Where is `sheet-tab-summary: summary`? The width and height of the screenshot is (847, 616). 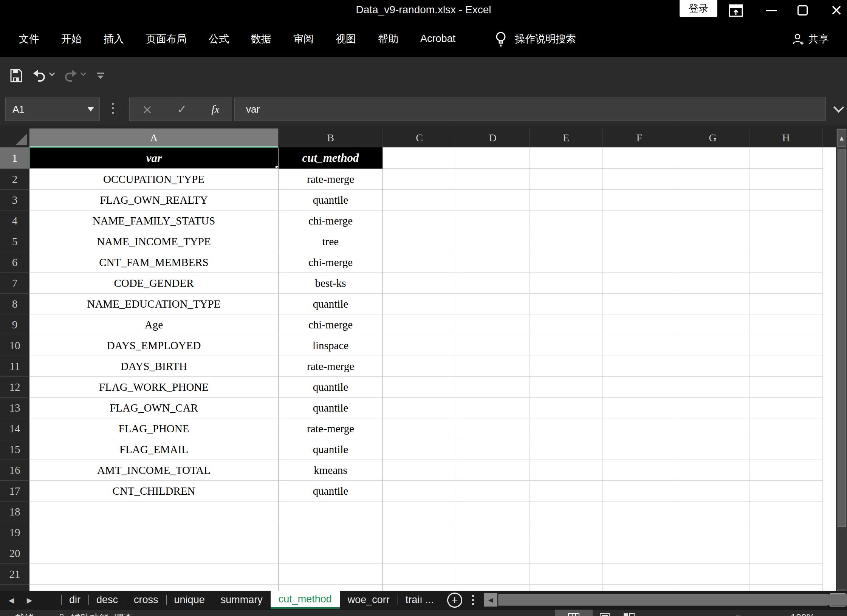
sheet-tab-summary: summary is located at coordinates (242, 600).